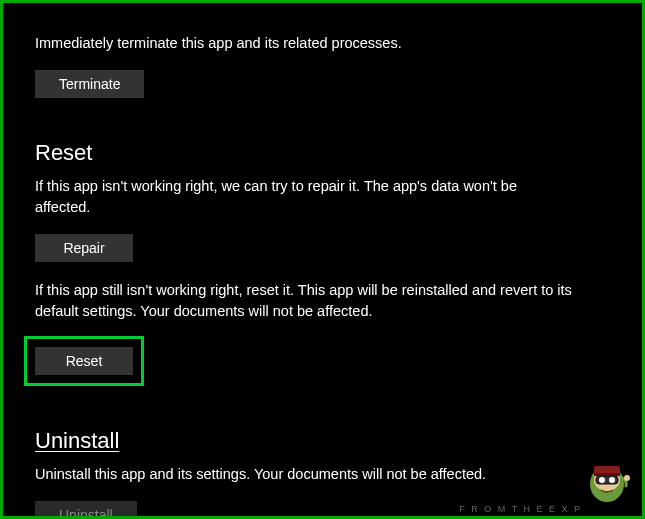 The height and width of the screenshot is (519, 645). Describe the element at coordinates (322, 153) in the screenshot. I see `reset-heading: Reset` at that location.